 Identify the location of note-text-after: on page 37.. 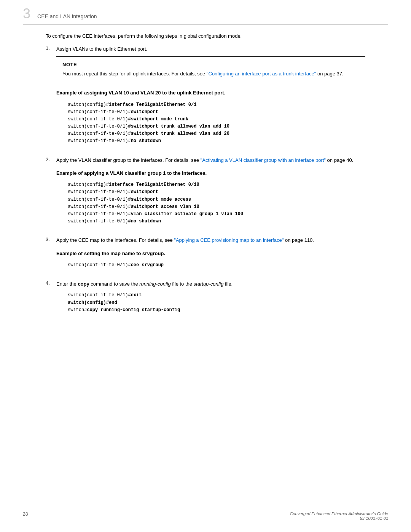
(330, 74).